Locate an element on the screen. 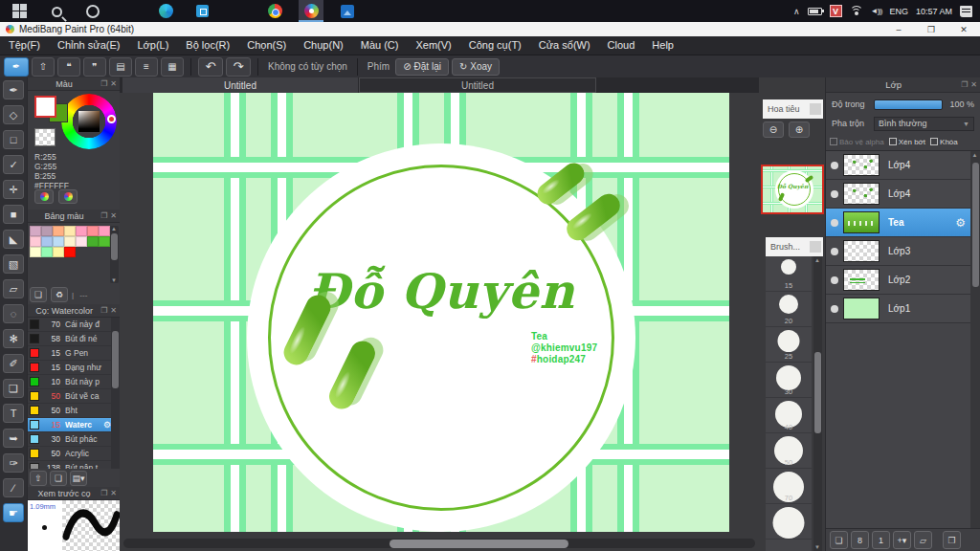  reset-button: ⊘ Đặt lại is located at coordinates (422, 67).